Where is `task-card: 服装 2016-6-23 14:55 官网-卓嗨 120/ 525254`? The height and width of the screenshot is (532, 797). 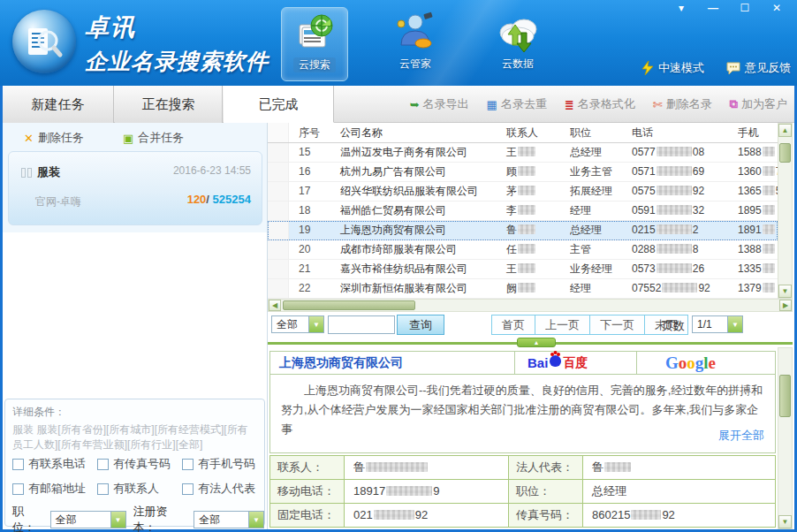 task-card: 服装 2016-6-23 14:55 官网-卓嗨 120/ 525254 is located at coordinates (135, 188).